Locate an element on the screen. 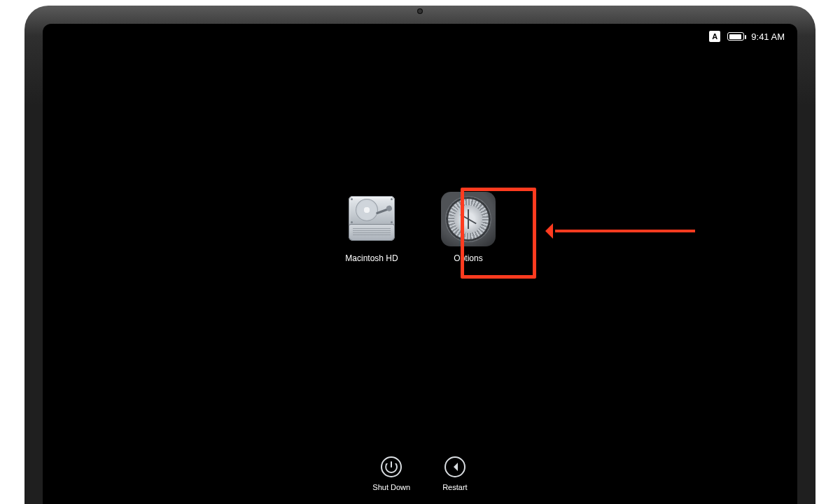 Image resolution: width=840 pixels, height=504 pixels. power-icon is located at coordinates (391, 467).